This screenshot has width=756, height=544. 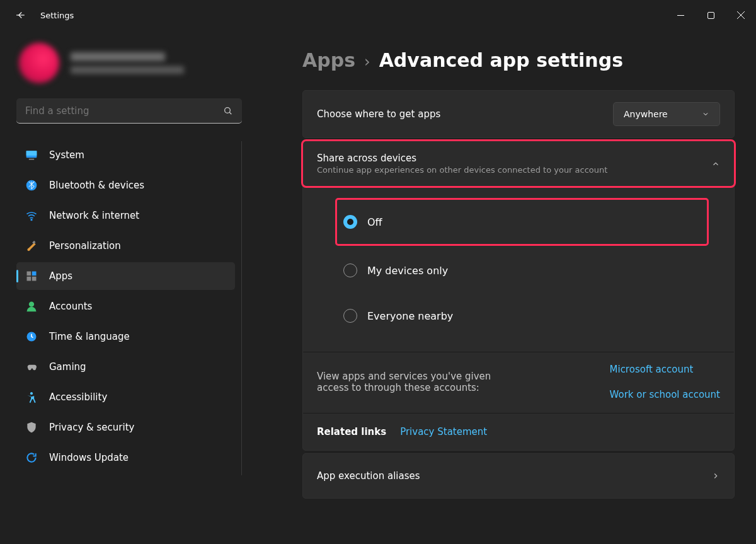 I want to click on clock-icon, so click(x=32, y=337).